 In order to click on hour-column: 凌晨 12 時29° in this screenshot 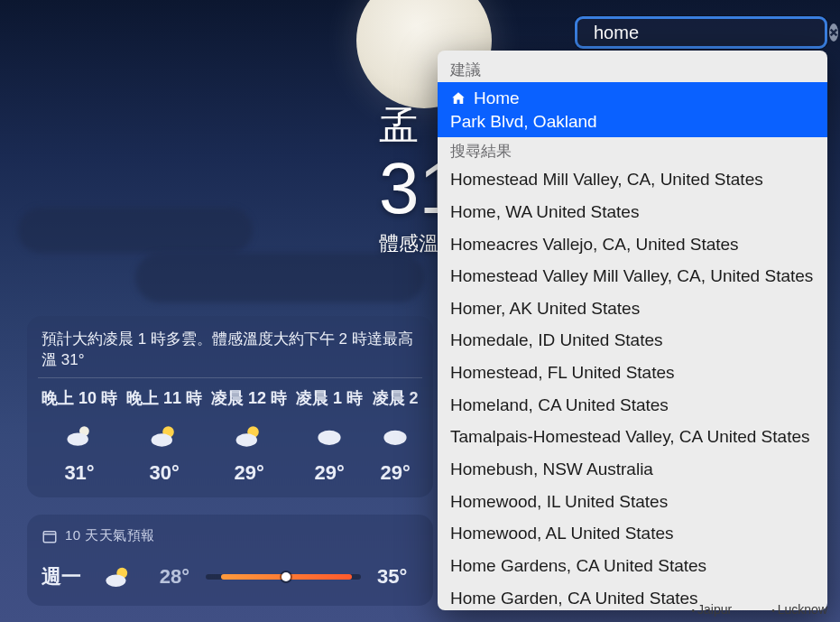, I will do `click(249, 436)`.